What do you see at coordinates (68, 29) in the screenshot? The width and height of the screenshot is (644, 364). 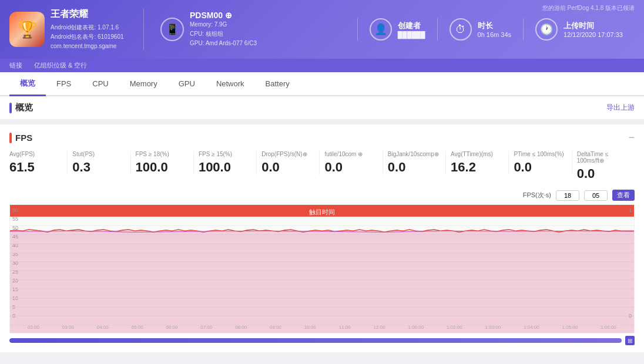 I see `app-info: 🏆 王者荣耀 Android创建表视: 1.07.1.6 Android包名表号…` at bounding box center [68, 29].